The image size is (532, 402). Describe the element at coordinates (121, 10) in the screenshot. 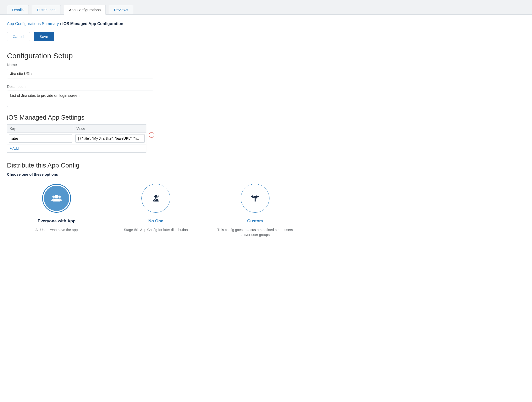

I see `tab-reviews: Reviews` at that location.